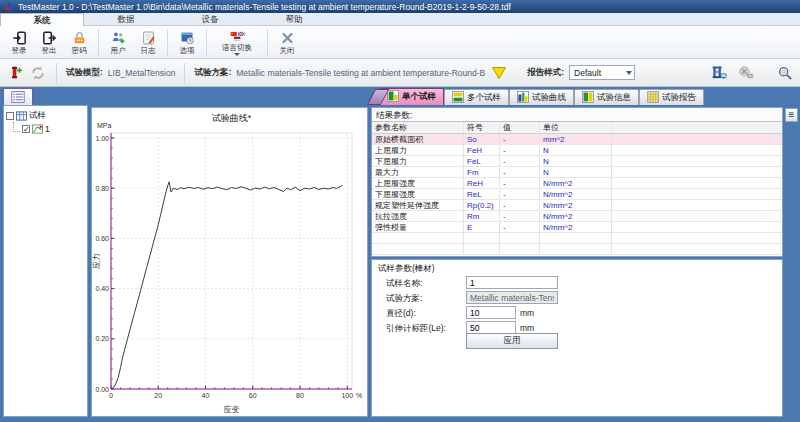  I want to click on ribbon-button-label: 登录, so click(20, 50).